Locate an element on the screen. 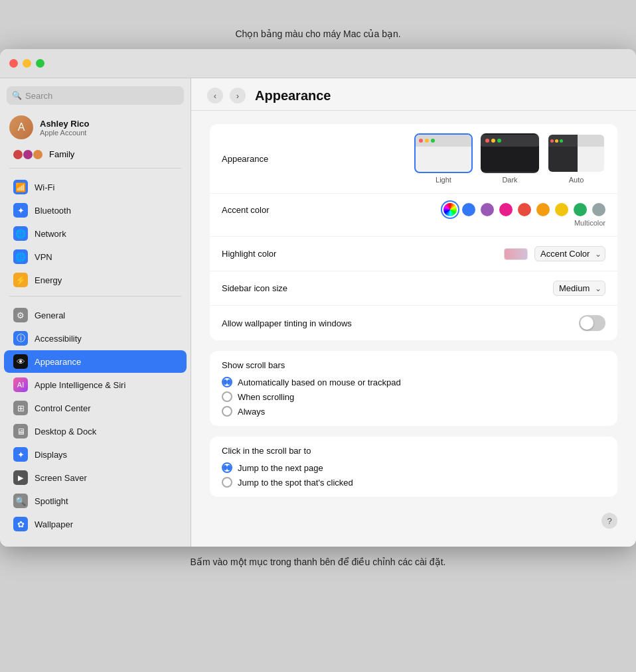  sidebar-size-select: Small Medium Large is located at coordinates (579, 288).